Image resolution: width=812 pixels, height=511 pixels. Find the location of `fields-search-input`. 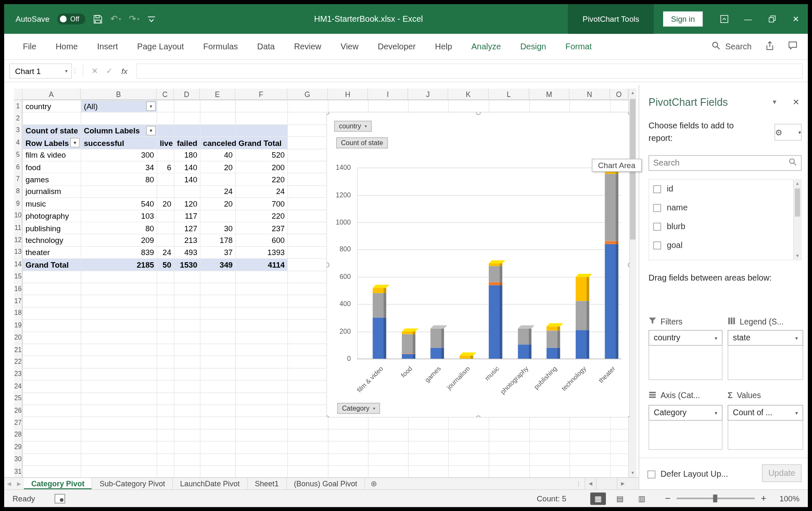

fields-search-input is located at coordinates (721, 163).